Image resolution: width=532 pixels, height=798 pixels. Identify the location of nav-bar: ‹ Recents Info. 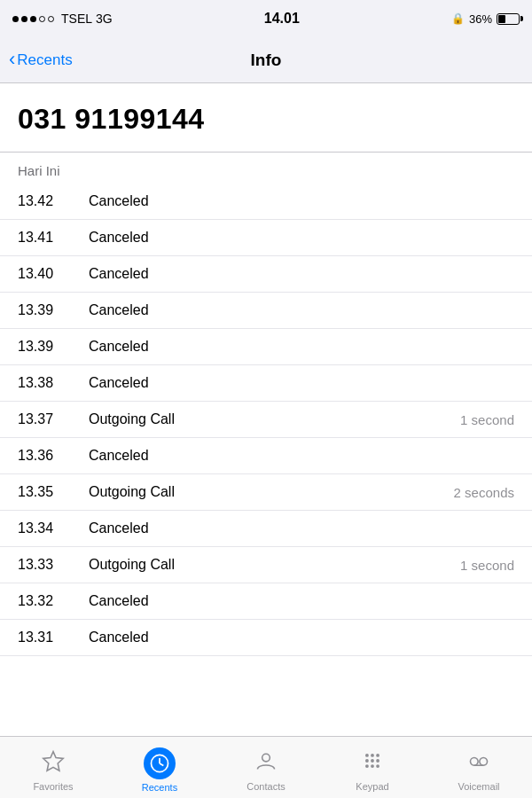
(266, 60).